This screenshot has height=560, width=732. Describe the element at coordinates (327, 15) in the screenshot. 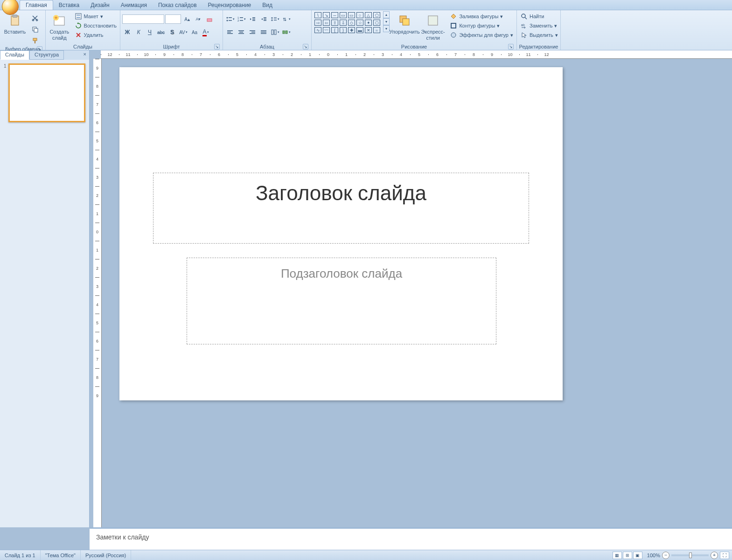

I see `shape-arrow: ↘` at that location.